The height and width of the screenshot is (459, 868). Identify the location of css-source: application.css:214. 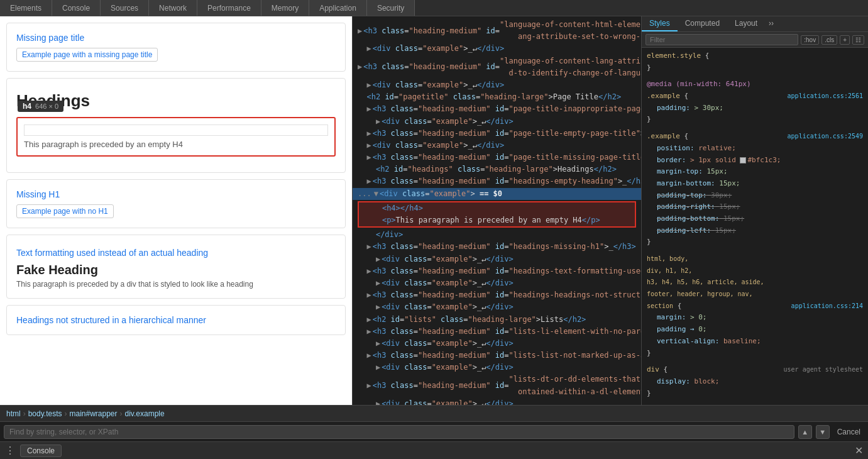
(827, 306).